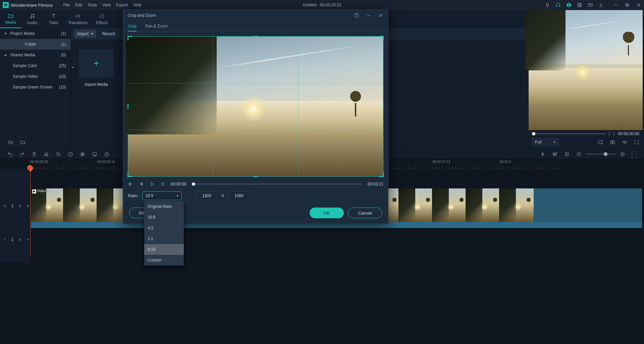 The image size is (644, 344). I want to click on ok-button: OK, so click(327, 213).